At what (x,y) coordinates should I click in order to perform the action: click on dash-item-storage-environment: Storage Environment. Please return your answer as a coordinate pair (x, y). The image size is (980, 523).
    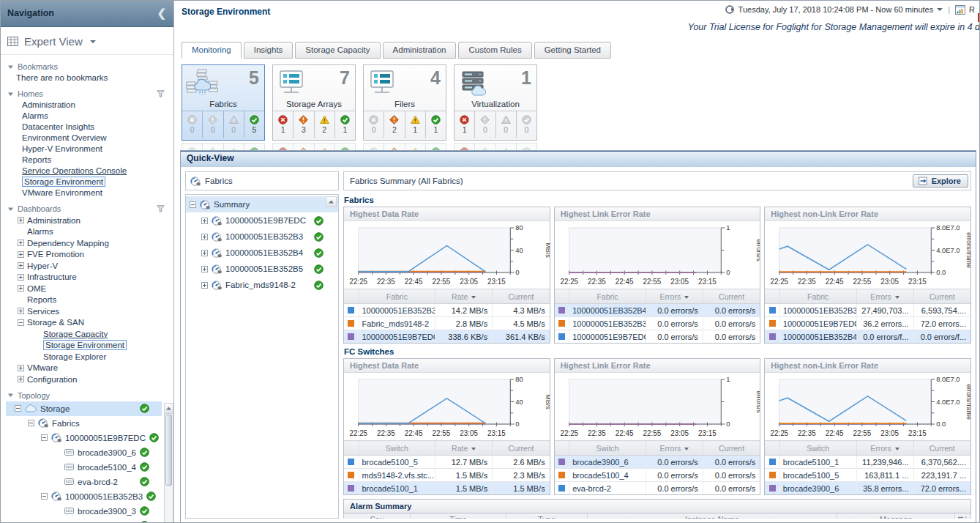
    Looking at the image, I should click on (89, 346).